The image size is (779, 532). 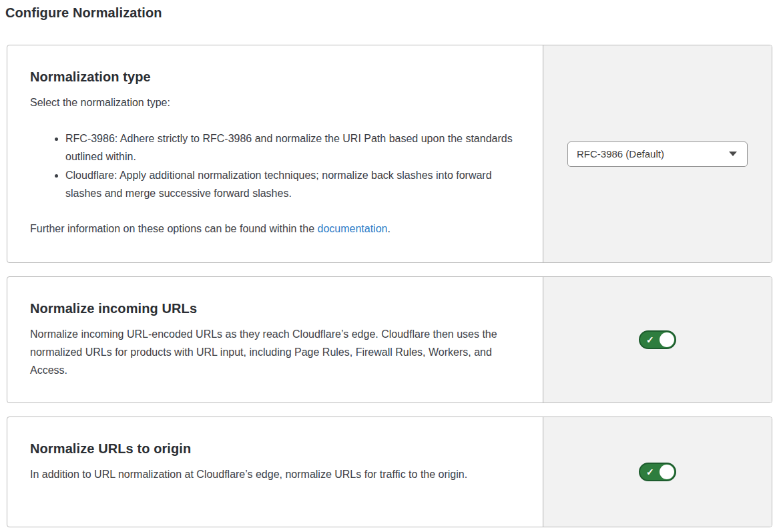 What do you see at coordinates (273, 308) in the screenshot?
I see `card-heading: Normalize incoming URLs` at bounding box center [273, 308].